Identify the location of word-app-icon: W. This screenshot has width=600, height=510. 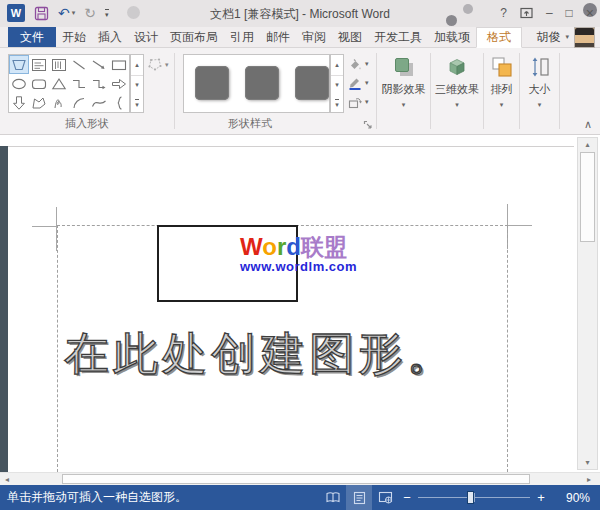
(16, 13).